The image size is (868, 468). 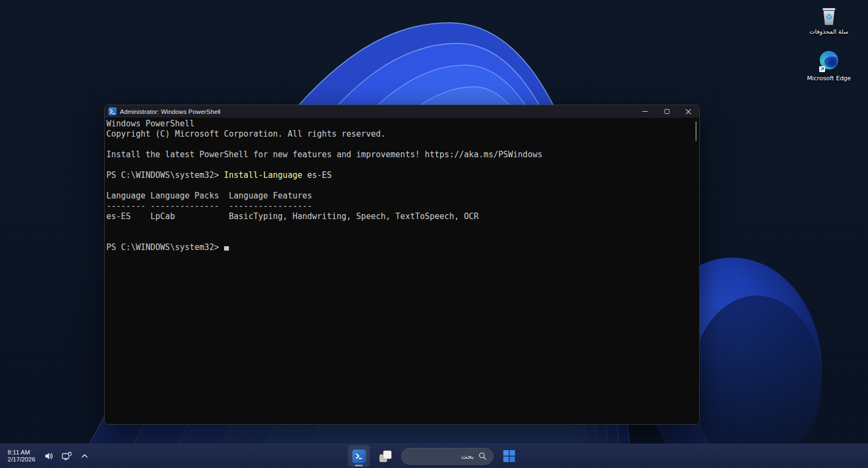 I want to click on minimize-button, so click(x=645, y=112).